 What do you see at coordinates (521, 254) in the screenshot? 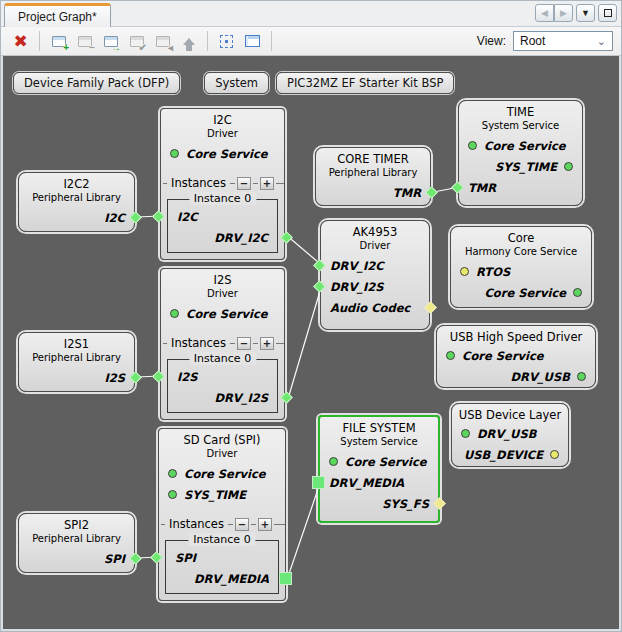
I see `node-subtitle: Harmony Core Service` at bounding box center [521, 254].